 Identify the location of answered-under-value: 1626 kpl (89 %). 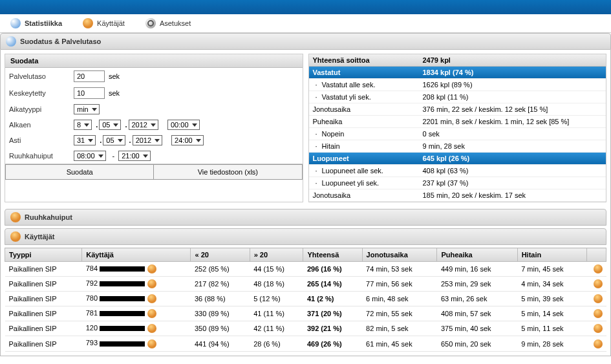
(513, 85).